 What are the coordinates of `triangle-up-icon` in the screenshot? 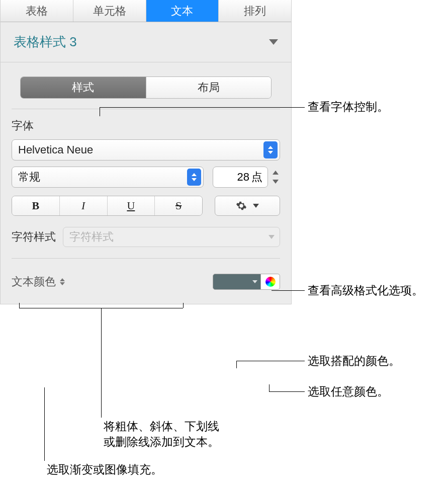 It's located at (276, 173).